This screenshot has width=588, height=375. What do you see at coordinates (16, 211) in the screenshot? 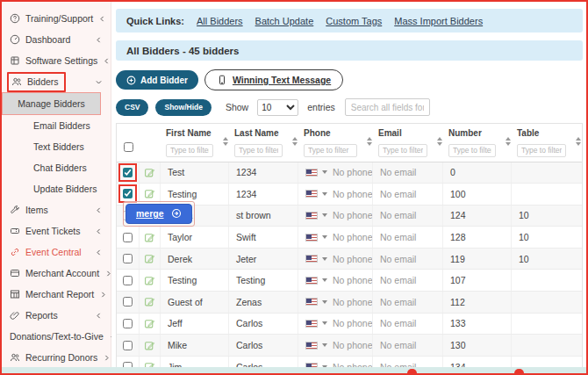
I see `wrench-icon` at bounding box center [16, 211].